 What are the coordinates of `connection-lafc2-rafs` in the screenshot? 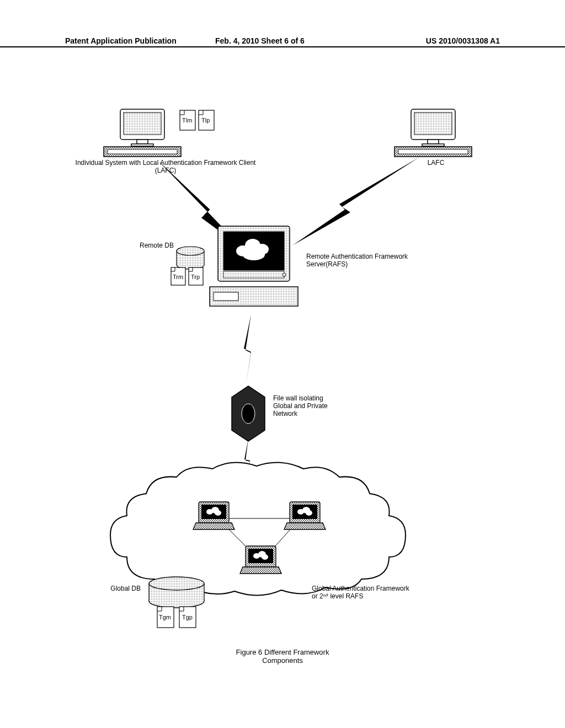 It's located at (356, 201).